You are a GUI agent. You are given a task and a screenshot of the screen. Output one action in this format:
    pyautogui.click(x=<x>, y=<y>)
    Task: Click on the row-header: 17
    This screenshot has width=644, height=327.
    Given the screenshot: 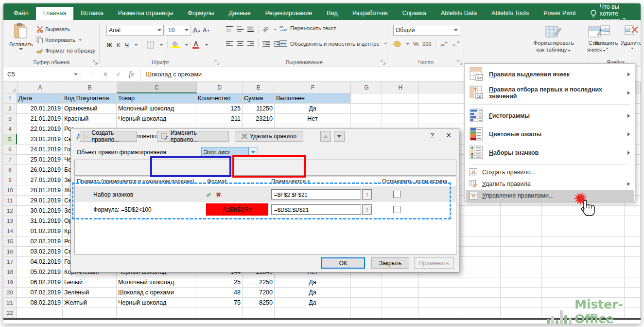 What is the action you would take?
    pyautogui.click(x=10, y=262)
    